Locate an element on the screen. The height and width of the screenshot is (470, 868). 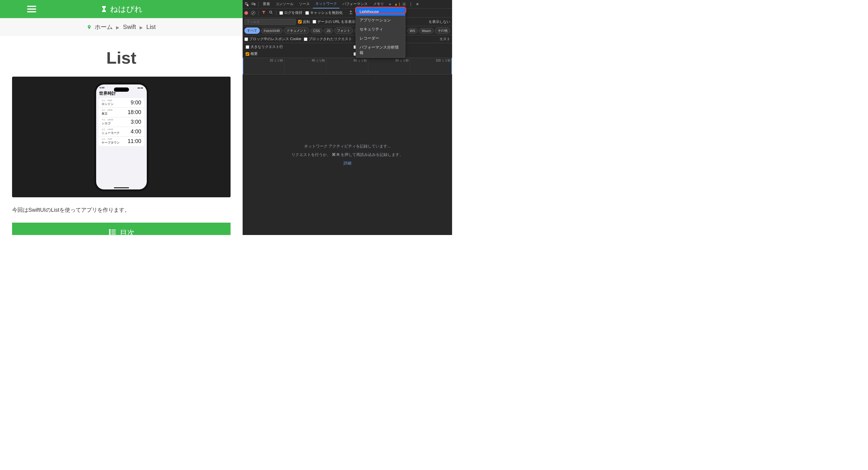
device-icon is located at coordinates (253, 4).